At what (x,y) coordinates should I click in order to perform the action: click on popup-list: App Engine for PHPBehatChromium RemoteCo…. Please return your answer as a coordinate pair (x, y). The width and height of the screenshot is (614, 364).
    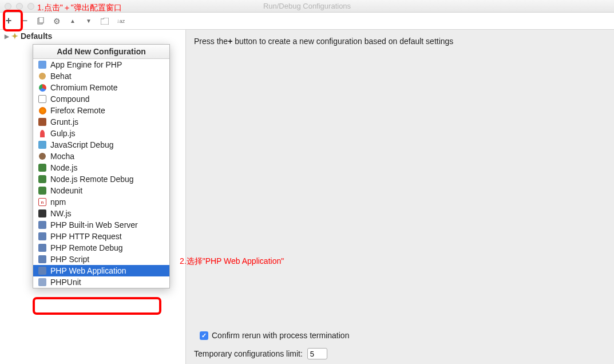
    Looking at the image, I should click on (101, 173).